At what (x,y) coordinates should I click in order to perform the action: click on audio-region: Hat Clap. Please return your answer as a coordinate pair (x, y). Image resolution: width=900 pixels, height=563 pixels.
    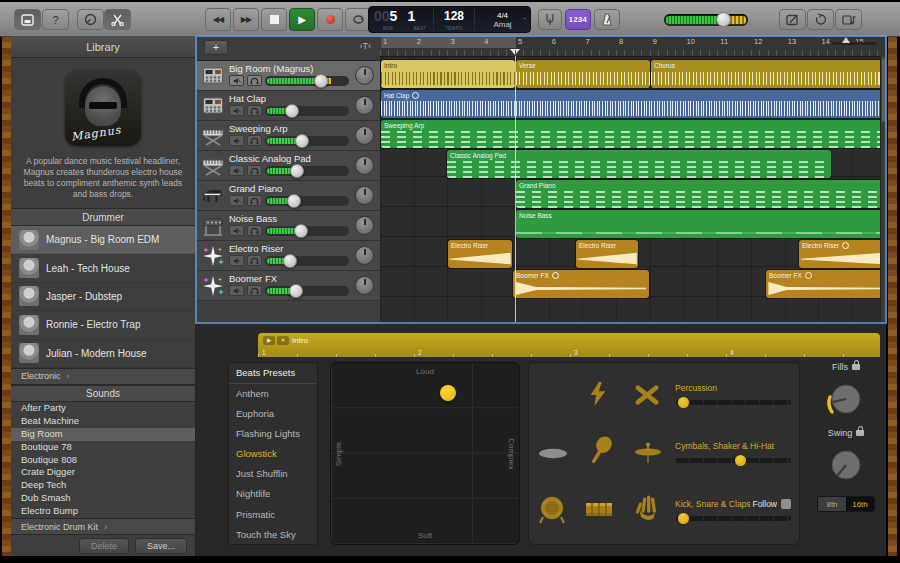
    Looking at the image, I should click on (633, 104).